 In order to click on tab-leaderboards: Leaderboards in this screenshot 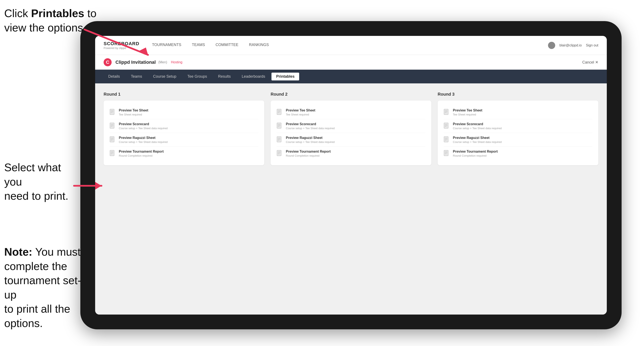, I will do `click(254, 76)`.